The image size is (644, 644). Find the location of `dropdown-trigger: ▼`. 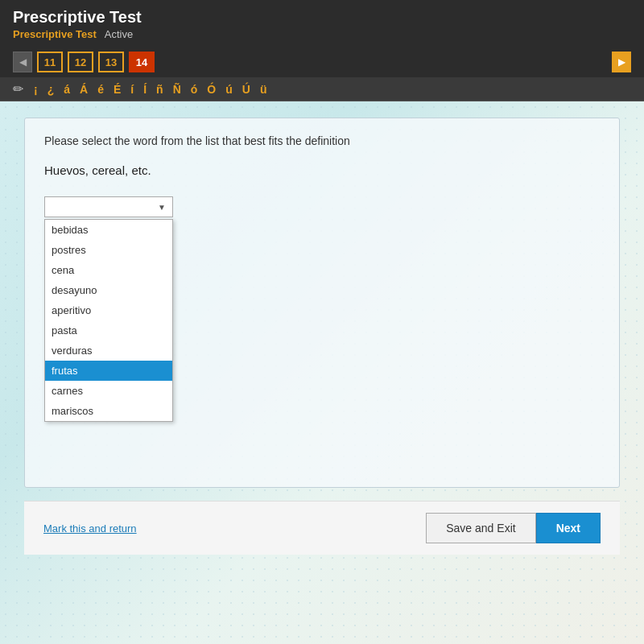

dropdown-trigger: ▼ is located at coordinates (109, 207).